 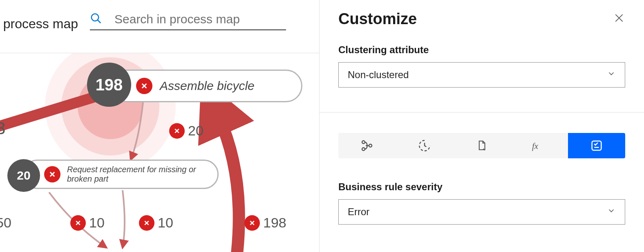 What do you see at coordinates (424, 146) in the screenshot?
I see `tab-time` at bounding box center [424, 146].